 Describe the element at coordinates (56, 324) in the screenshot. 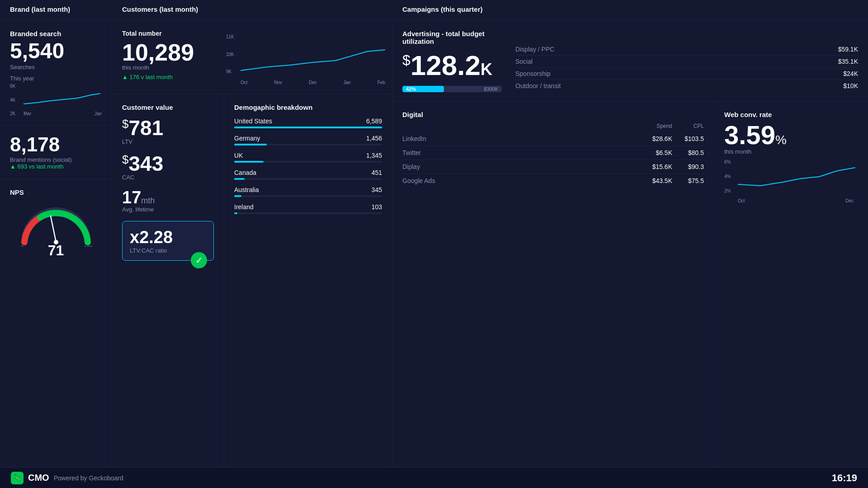

I see `nps-card: NPS 0 100 71` at that location.